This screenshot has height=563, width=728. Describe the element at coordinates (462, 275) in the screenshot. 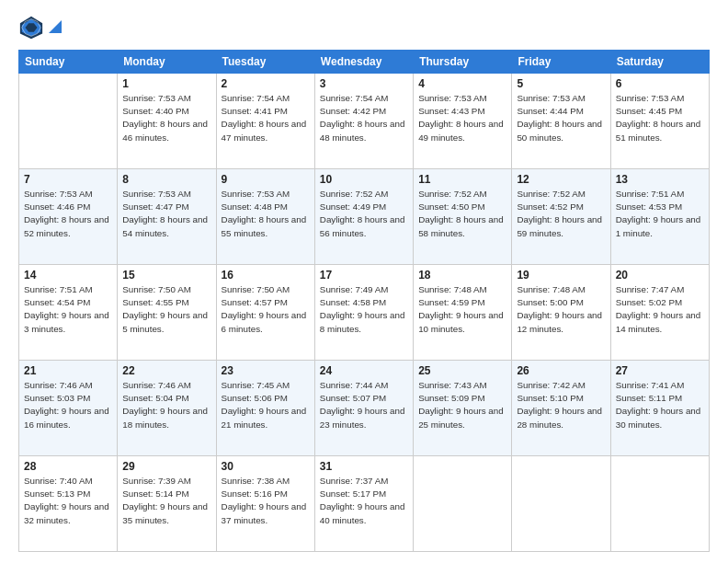

I see `day-number: 18` at that location.